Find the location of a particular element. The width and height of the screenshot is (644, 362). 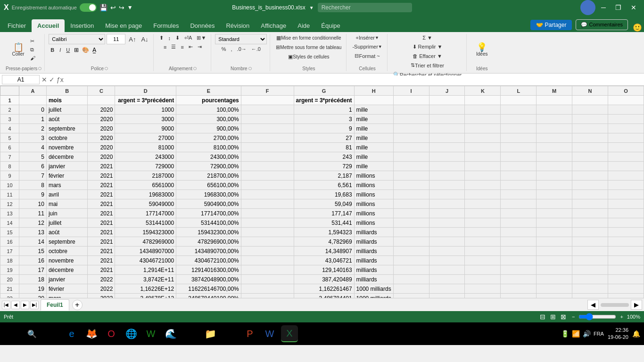

cell: 6 is located at coordinates (33, 166).